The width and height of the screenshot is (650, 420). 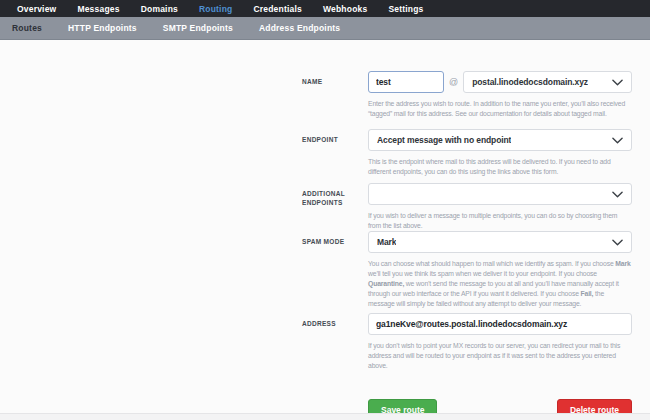 What do you see at coordinates (500, 324) in the screenshot?
I see `address-input` at bounding box center [500, 324].